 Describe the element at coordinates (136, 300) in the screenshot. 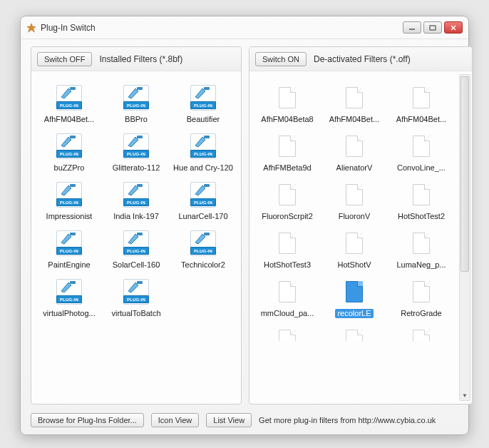

I see `list-item: PLUG-IN virtualToBatch` at that location.